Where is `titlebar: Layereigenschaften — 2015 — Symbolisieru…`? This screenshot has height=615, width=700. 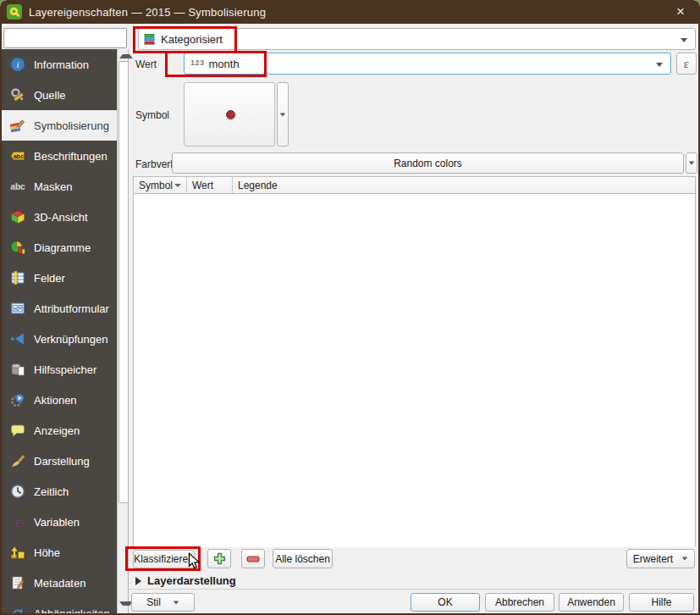
titlebar: Layereigenschaften — 2015 — Symbolisieru… is located at coordinates (350, 12).